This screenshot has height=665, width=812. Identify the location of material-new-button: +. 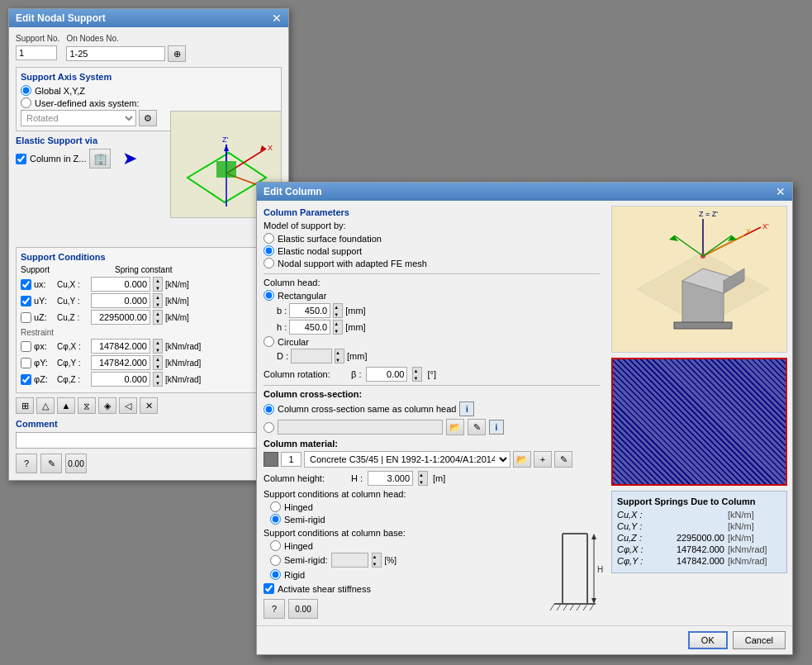
(543, 459).